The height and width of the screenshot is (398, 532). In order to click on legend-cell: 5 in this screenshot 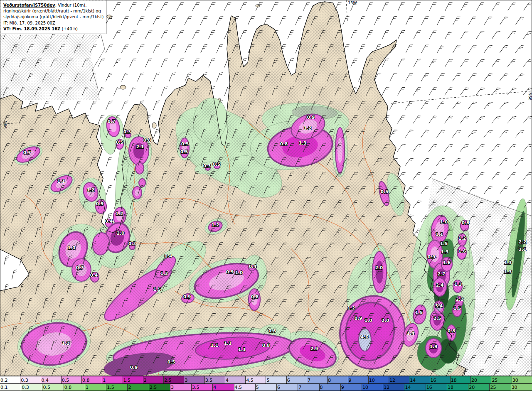, I will do `click(276, 380)`.